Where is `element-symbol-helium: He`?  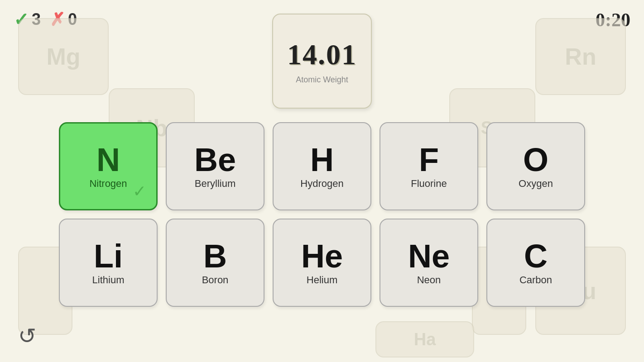 element-symbol-helium: He is located at coordinates (322, 256).